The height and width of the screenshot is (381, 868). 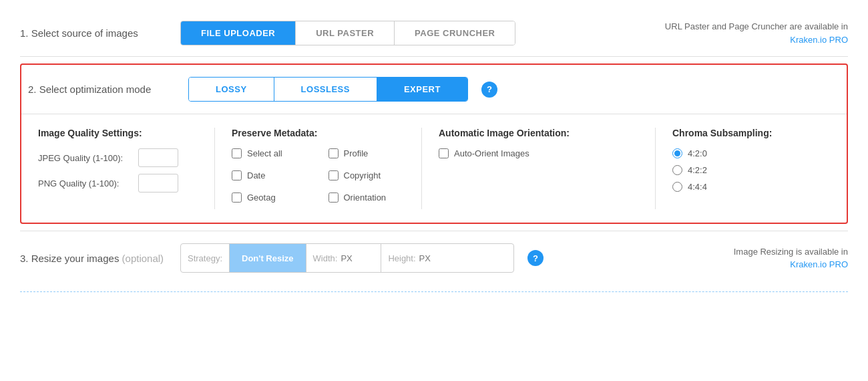 What do you see at coordinates (535, 258) in the screenshot?
I see `resize-help-icon: ?` at bounding box center [535, 258].